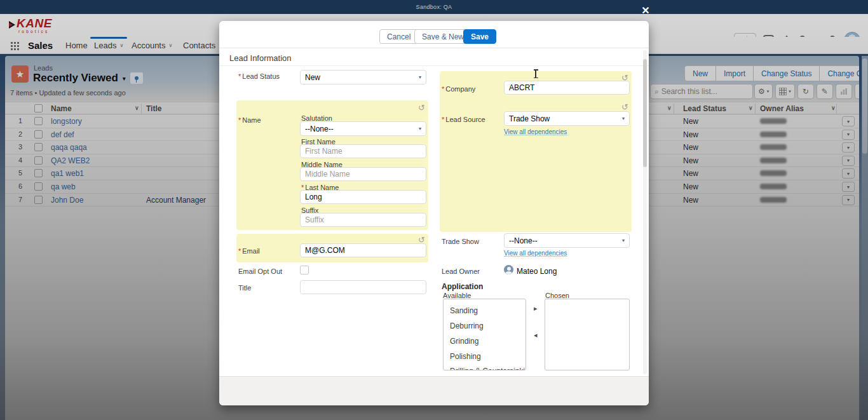 This screenshot has width=868, height=420. Describe the element at coordinates (363, 220) in the screenshot. I see `suffix-input` at that location.